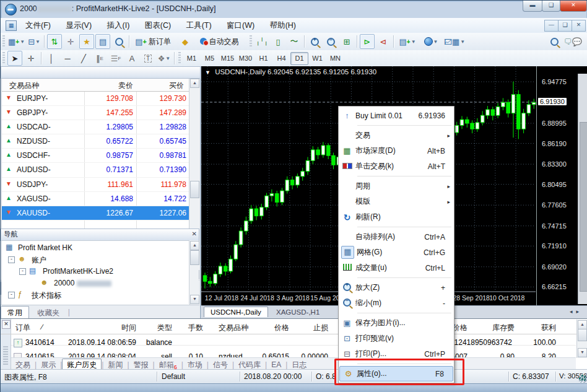 The image size is (587, 392). I want to click on chart-tab-arrows: ◂▸, so click(576, 311).